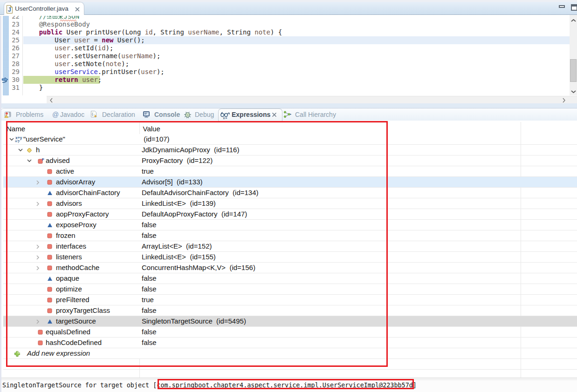  Describe the element at coordinates (118, 115) in the screenshot. I see `view-tab-declaration: Declaration` at that location.